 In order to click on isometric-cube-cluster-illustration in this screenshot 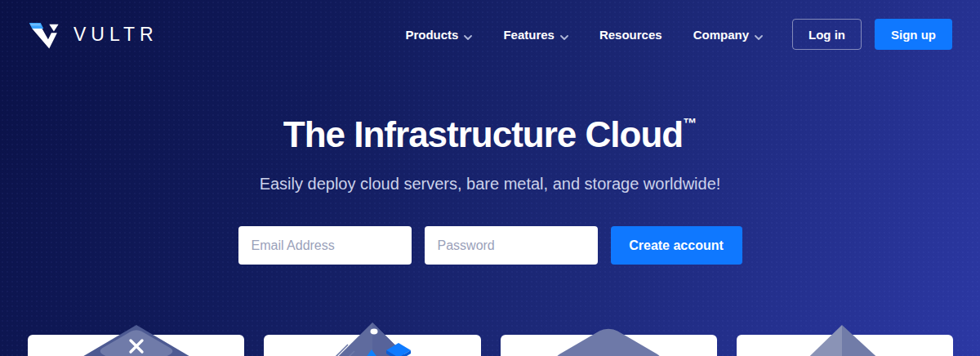, I will do `click(608, 339)`.